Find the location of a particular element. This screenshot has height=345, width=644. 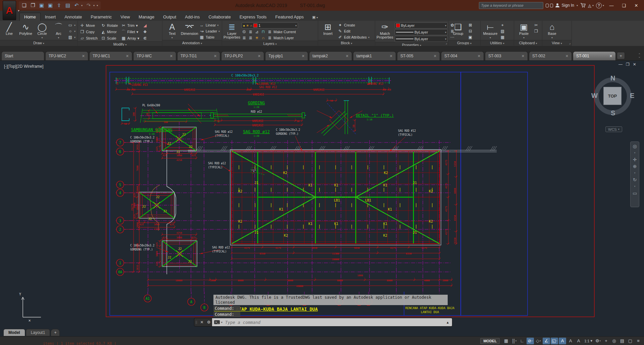

app-menu-button: A▾ is located at coordinates (9, 10).